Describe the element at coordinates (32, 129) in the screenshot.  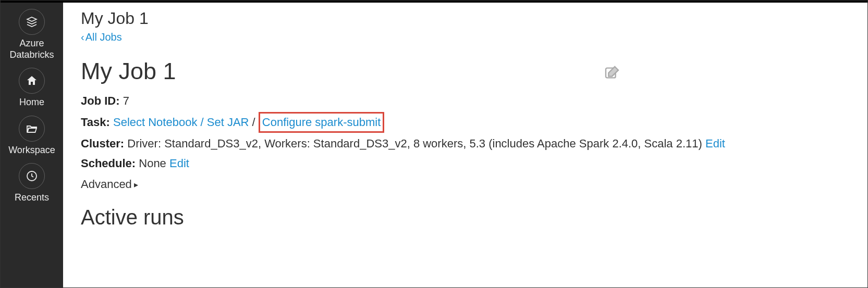
I see `folder-open-icon` at that location.